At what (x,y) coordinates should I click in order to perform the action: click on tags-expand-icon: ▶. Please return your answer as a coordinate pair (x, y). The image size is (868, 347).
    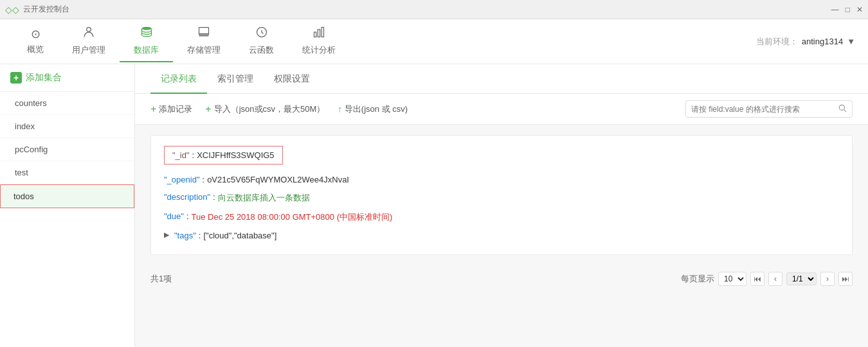
    Looking at the image, I should click on (167, 235).